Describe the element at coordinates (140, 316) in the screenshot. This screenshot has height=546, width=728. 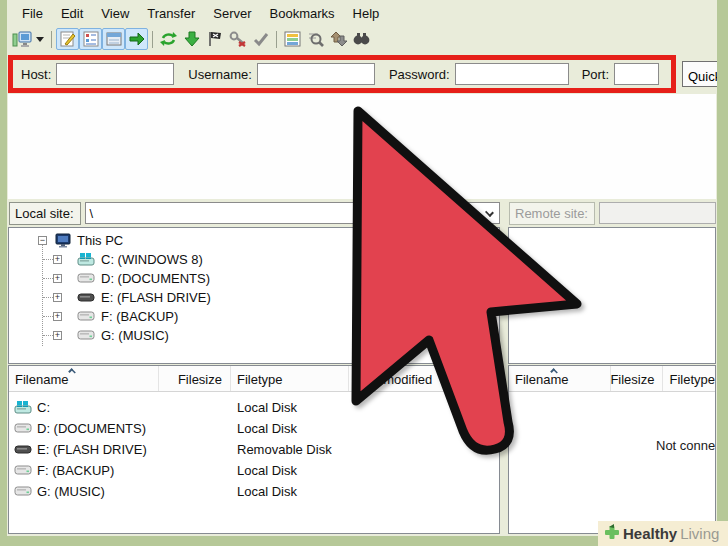
I see `tree-node-label: F: (BACKUP)` at that location.